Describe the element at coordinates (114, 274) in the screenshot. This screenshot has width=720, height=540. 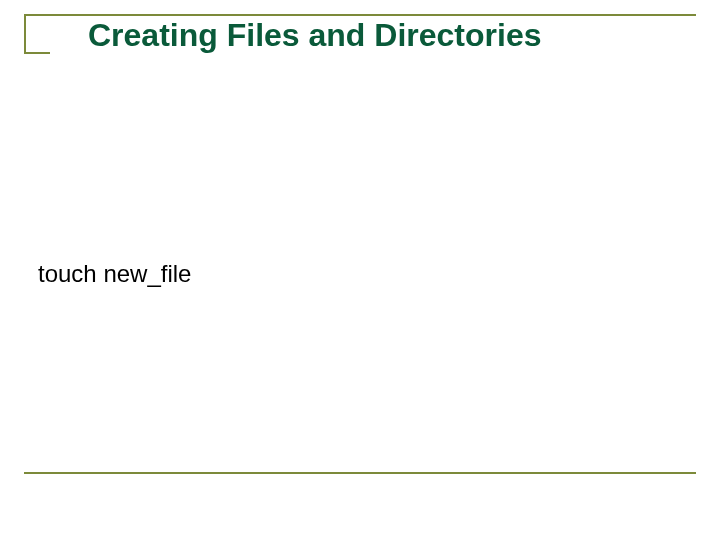
I see `slide-body-text: touch new_file` at that location.